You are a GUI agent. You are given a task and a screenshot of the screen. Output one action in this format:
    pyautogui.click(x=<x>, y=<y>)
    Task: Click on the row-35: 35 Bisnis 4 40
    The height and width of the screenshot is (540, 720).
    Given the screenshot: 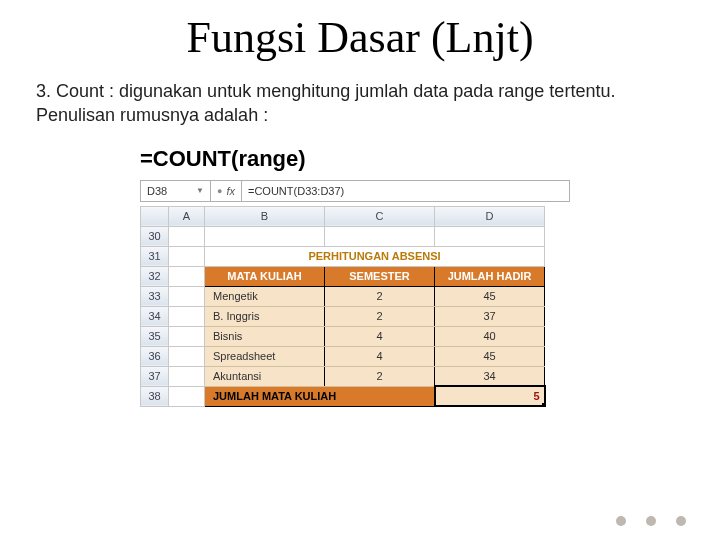 What is the action you would take?
    pyautogui.click(x=343, y=336)
    